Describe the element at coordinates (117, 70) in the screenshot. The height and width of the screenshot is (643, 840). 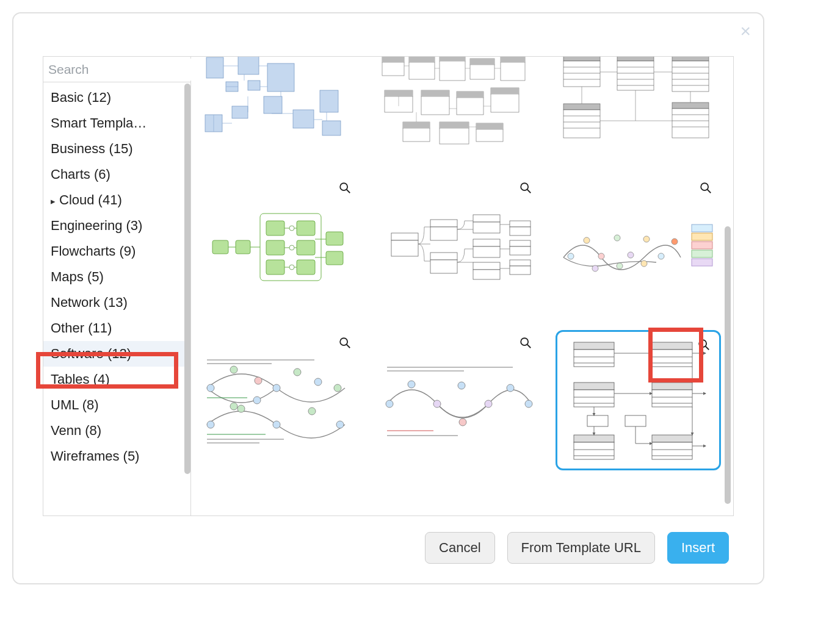
I see `search-row` at that location.